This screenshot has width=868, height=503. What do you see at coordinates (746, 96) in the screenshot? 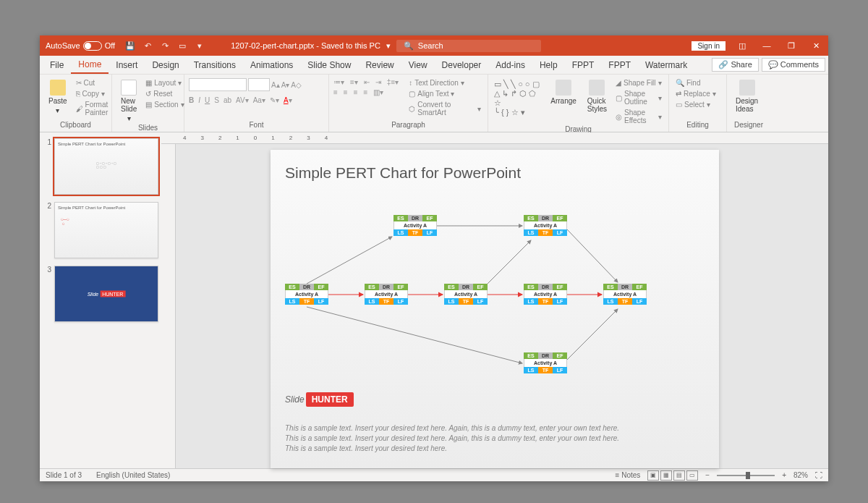
I see `design-ideas-button: Design Ideas` at bounding box center [746, 96].